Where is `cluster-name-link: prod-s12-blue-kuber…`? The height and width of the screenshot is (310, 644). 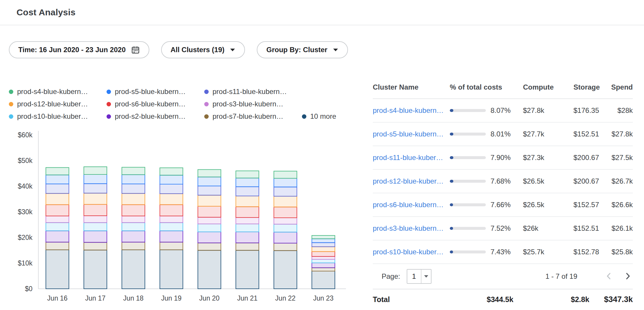
cluster-name-link: prod-s12-blue-kuber… is located at coordinates (408, 181).